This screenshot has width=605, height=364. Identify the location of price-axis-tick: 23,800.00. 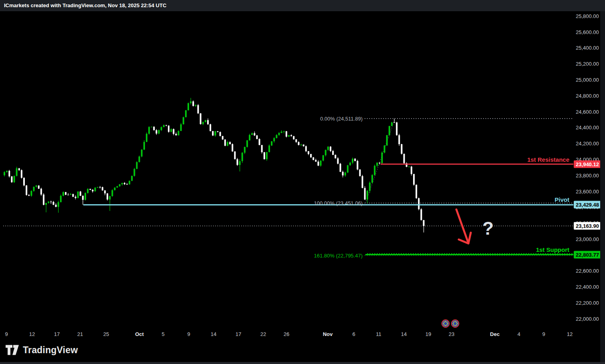
(587, 175).